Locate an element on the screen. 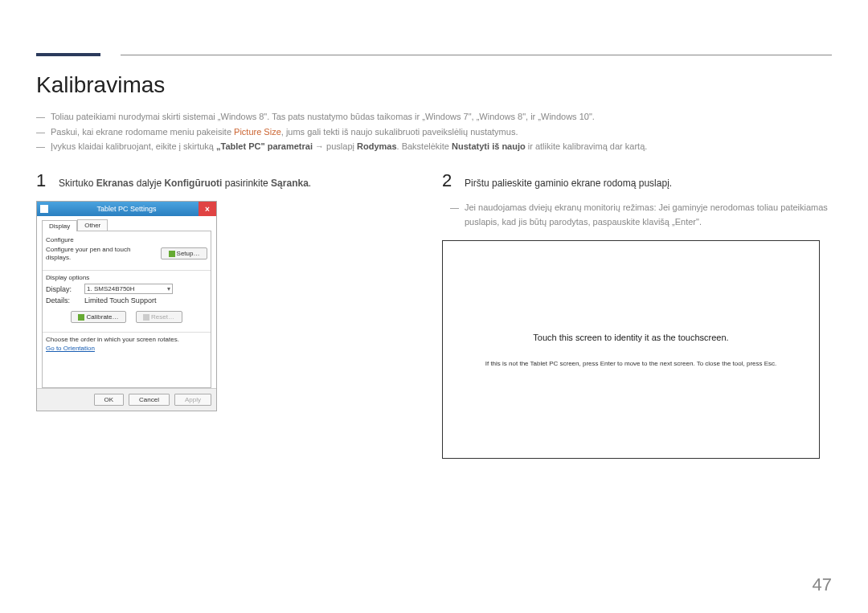 This screenshot has width=868, height=613. ok-button: OK is located at coordinates (109, 400).